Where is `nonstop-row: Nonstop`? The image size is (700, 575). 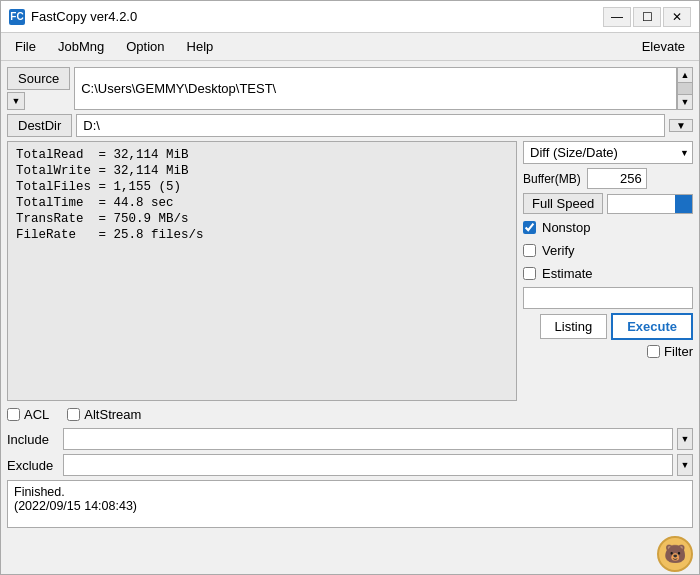
nonstop-row: Nonstop is located at coordinates (608, 228).